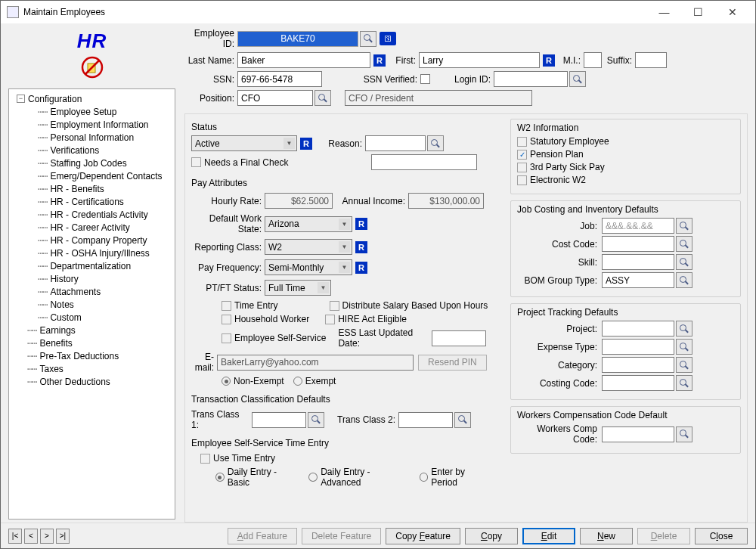  What do you see at coordinates (651, 60) in the screenshot?
I see `suffix-input` at bounding box center [651, 60].